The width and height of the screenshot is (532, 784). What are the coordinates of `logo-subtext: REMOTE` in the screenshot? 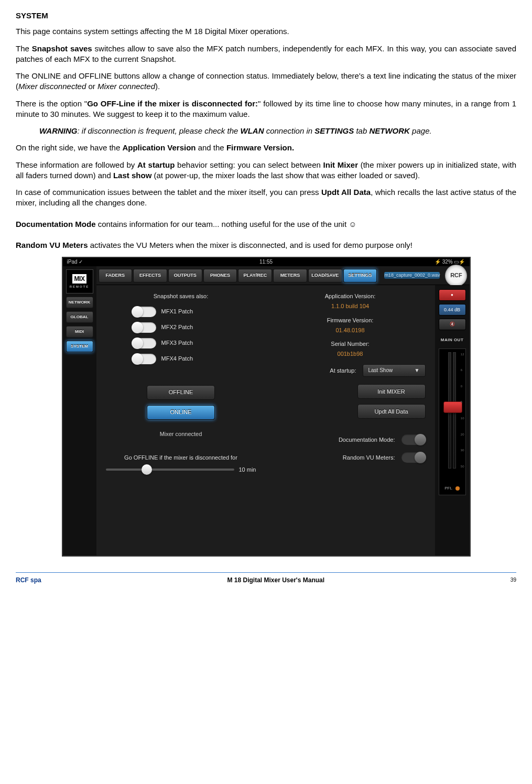 It's located at (80, 287).